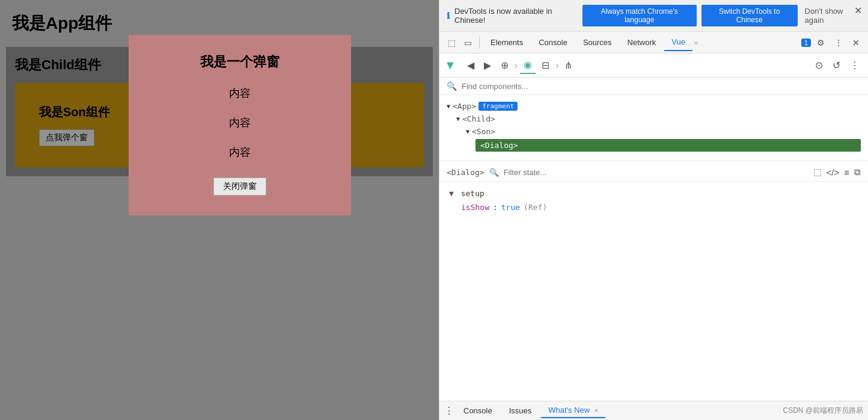  I want to click on info-icon: ℹ, so click(448, 16).